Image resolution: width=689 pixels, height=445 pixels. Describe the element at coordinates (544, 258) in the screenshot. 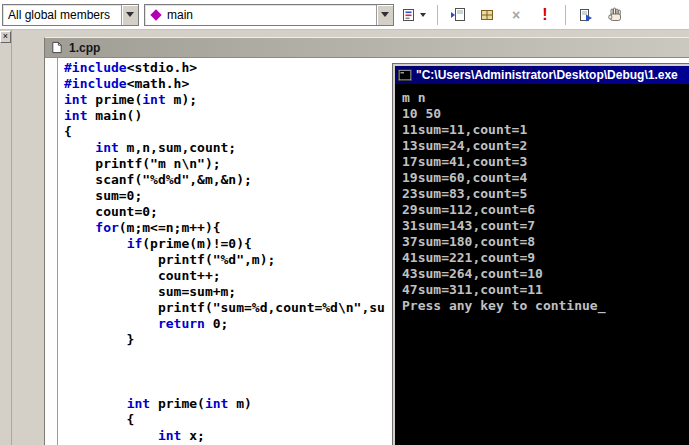

I see `console-line: 41sum=221,count=9` at that location.